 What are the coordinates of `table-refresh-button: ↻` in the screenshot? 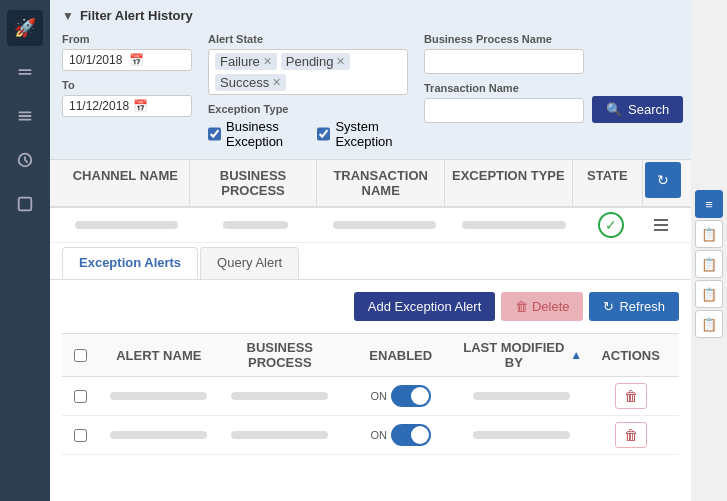 It's located at (663, 180).